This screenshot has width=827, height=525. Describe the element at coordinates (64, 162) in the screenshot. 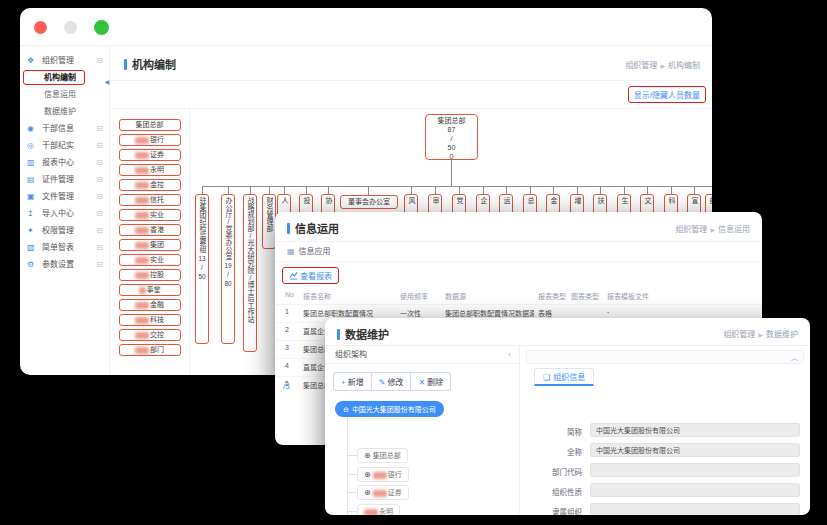

I see `sidebar-item-3: ▥报表中心⊟` at that location.